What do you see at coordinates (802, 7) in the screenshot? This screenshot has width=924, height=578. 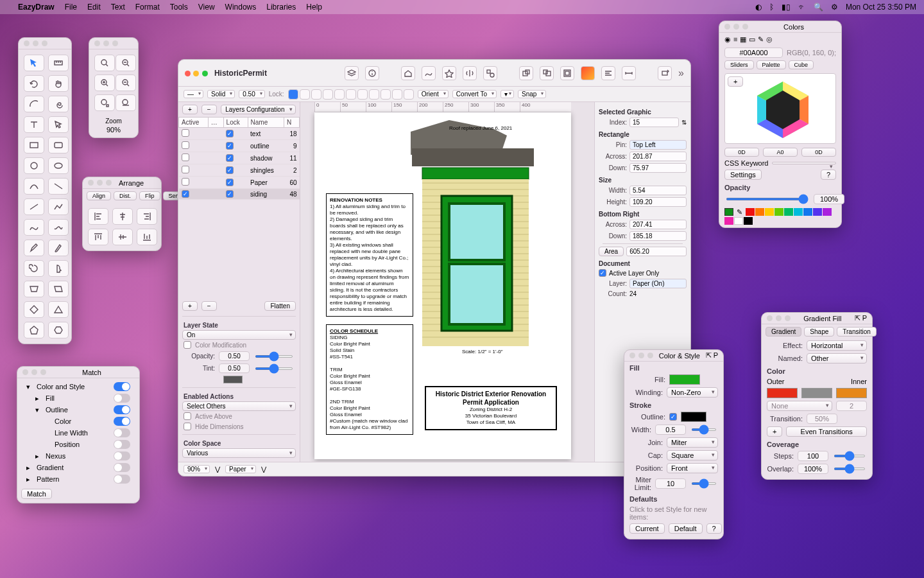 I see `wifi-icon: ᯤ` at bounding box center [802, 7].